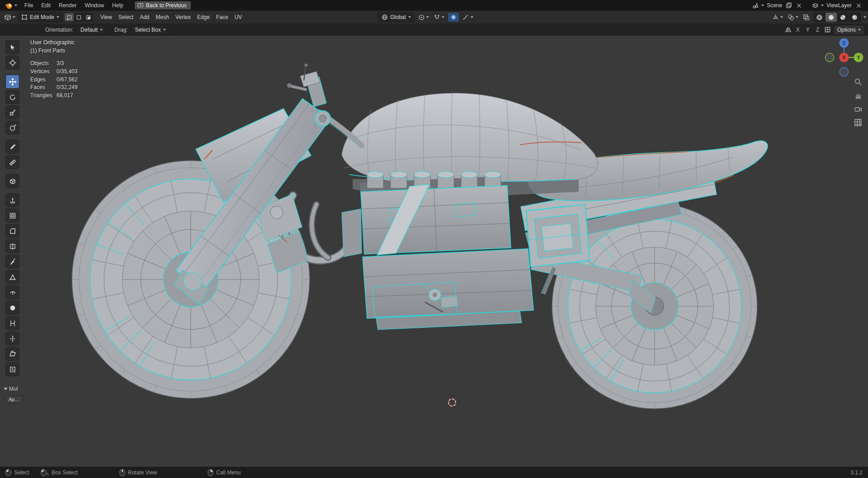  What do you see at coordinates (13, 147) in the screenshot?
I see `tool-annotate` at bounding box center [13, 147].